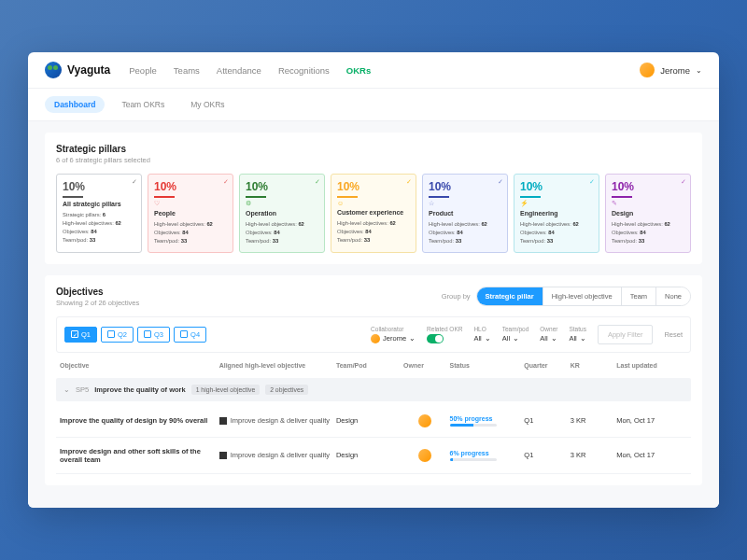 The image size is (747, 560). I want to click on pillar-card: ✓ 10% ✎ Design High-level objectives: 62…, so click(648, 213).